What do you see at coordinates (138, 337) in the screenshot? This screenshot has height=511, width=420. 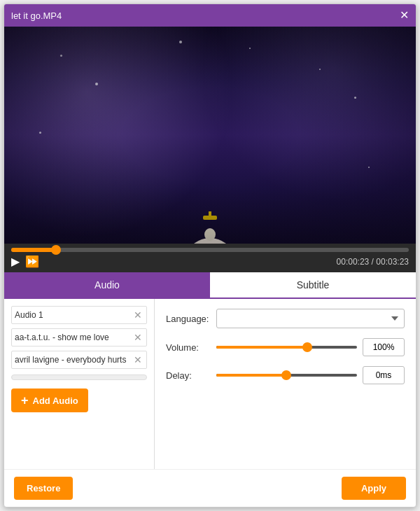 I see `remove-audio-2-button: ✕` at bounding box center [138, 337].